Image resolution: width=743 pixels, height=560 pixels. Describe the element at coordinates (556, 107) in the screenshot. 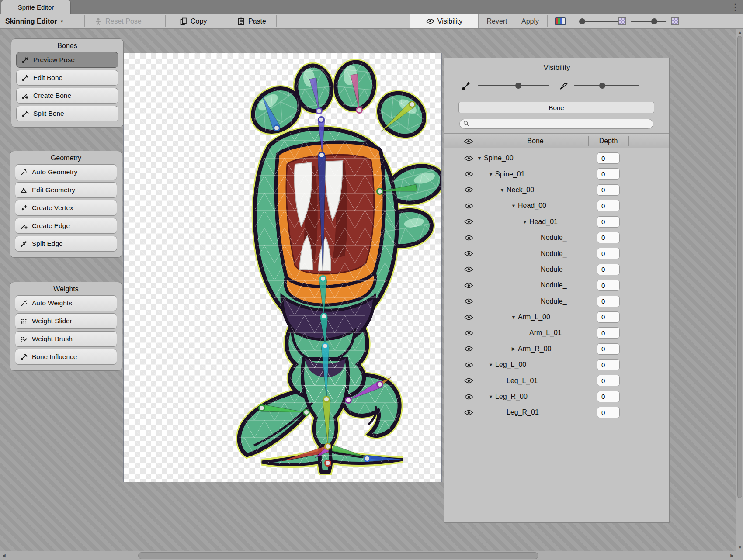

I see `bone-tab: Bone` at that location.